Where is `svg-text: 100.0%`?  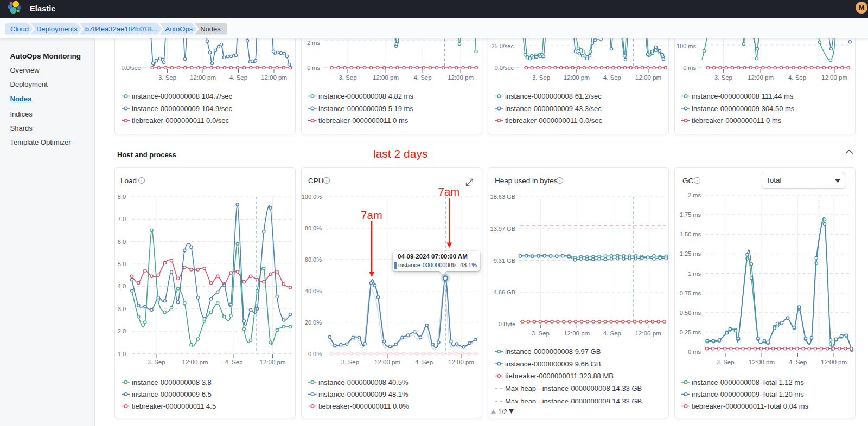
svg-text: 100.0% is located at coordinates (312, 197).